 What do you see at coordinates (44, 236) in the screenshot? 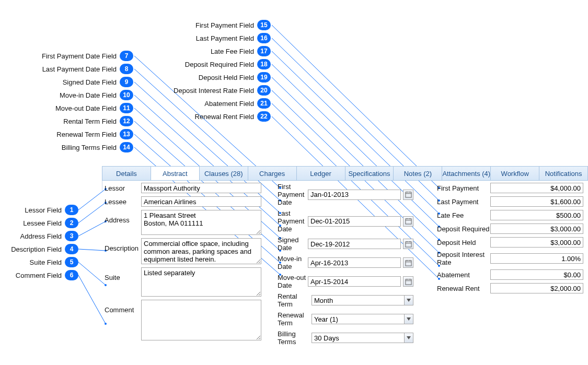
I see `callout-3: Address Field3` at bounding box center [44, 236].